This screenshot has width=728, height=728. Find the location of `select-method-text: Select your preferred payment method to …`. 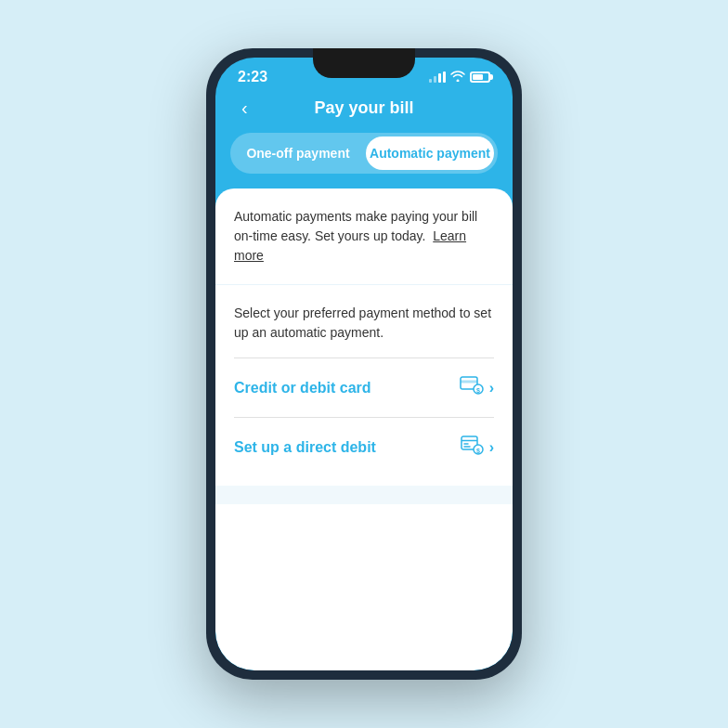

select-method-text: Select your preferred payment method to … is located at coordinates (364, 323).